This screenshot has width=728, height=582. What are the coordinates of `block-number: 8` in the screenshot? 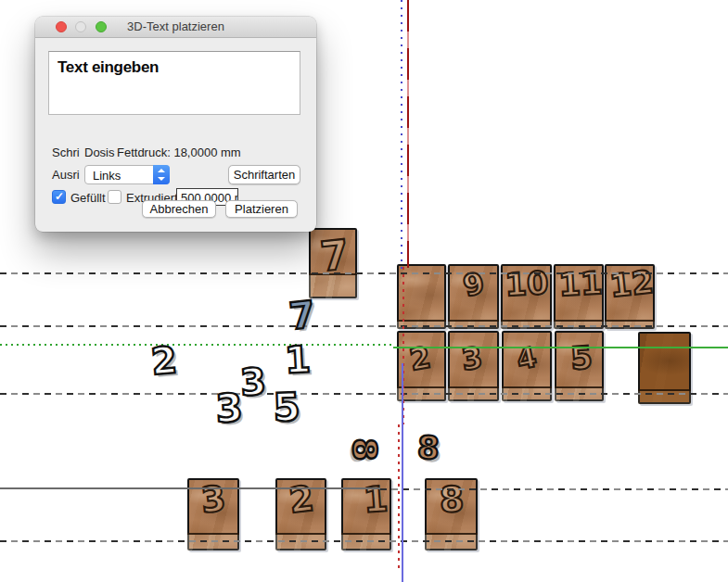 It's located at (451, 499).